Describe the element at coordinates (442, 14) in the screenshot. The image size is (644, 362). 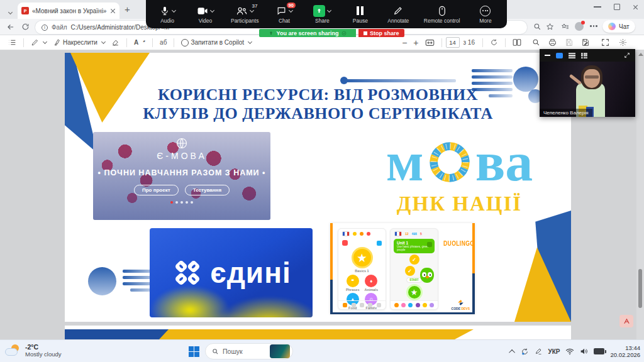
I see `zoom-remote-control-button: Remote control` at that location.